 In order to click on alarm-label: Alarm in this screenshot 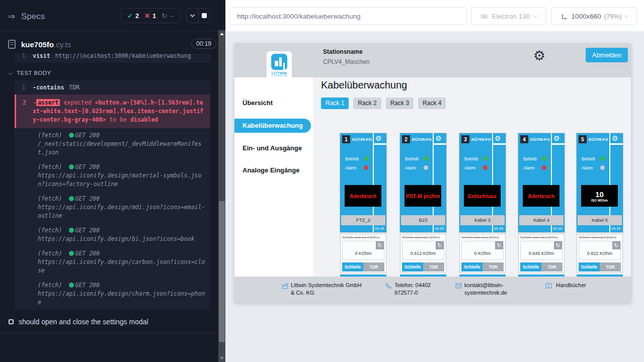, I will do `click(529, 168)`.